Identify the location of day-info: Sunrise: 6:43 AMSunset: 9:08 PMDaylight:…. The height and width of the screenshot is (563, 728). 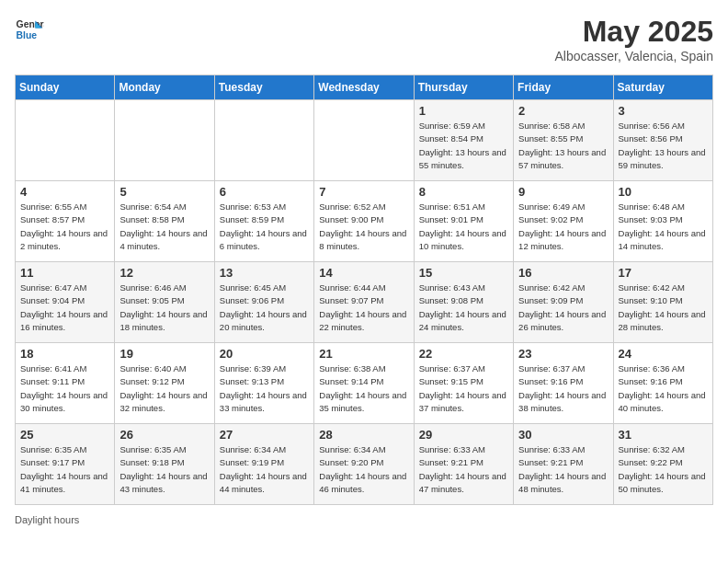
(463, 307).